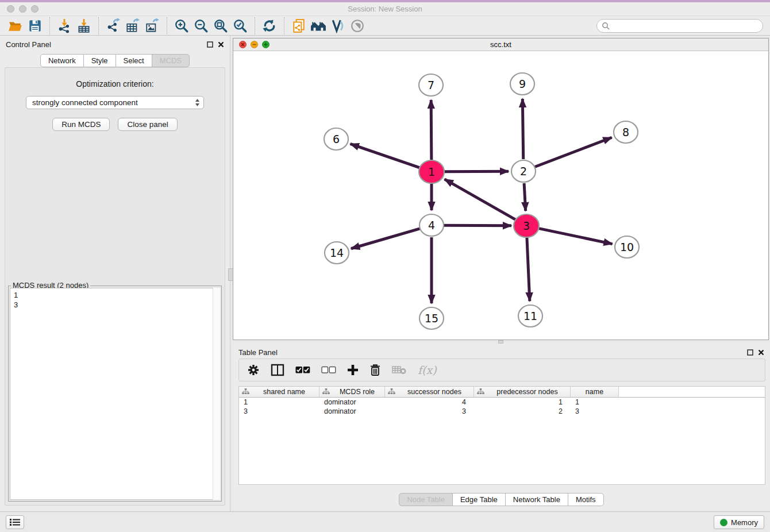 The height and width of the screenshot is (532, 770). Describe the element at coordinates (329, 370) in the screenshot. I see `deselect-all-columns-button` at that location.